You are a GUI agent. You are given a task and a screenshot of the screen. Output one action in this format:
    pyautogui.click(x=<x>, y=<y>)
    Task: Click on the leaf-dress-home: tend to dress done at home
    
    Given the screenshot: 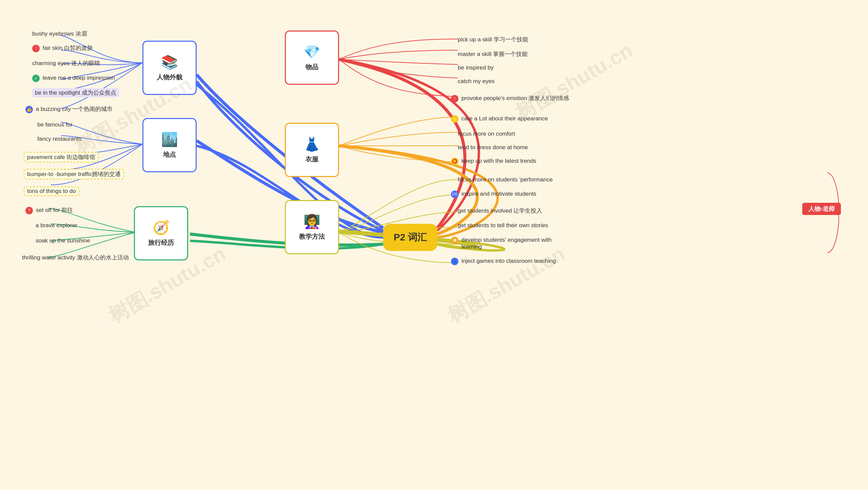 What is the action you would take?
    pyautogui.click(x=493, y=148)
    